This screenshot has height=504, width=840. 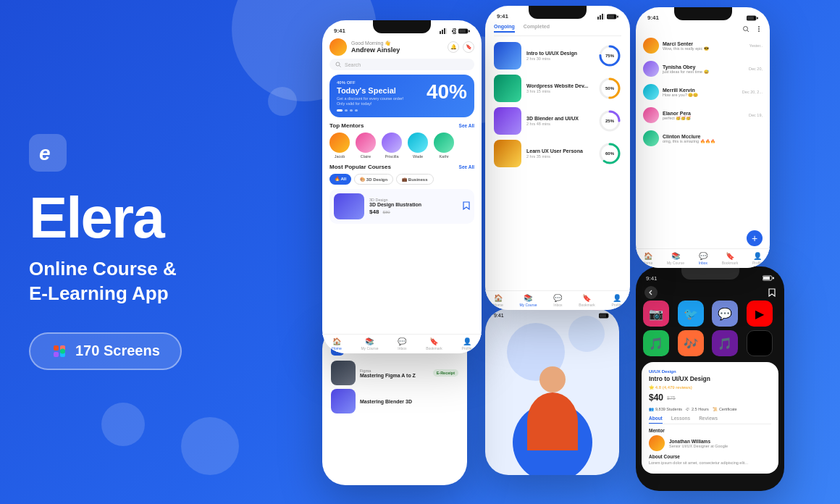 What do you see at coordinates (444, 146) in the screenshot?
I see `mentor-item-kathy: Kathr` at bounding box center [444, 146].